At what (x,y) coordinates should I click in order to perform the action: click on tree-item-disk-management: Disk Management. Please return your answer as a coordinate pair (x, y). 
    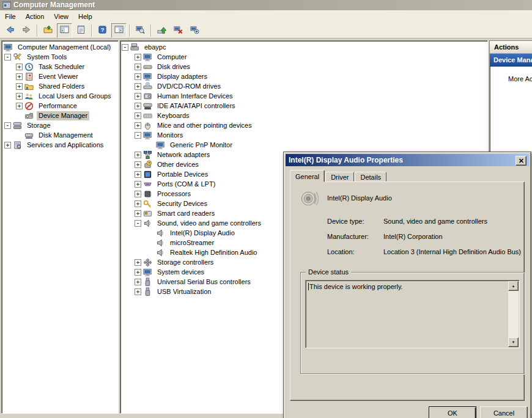
    Looking at the image, I should click on (60, 135).